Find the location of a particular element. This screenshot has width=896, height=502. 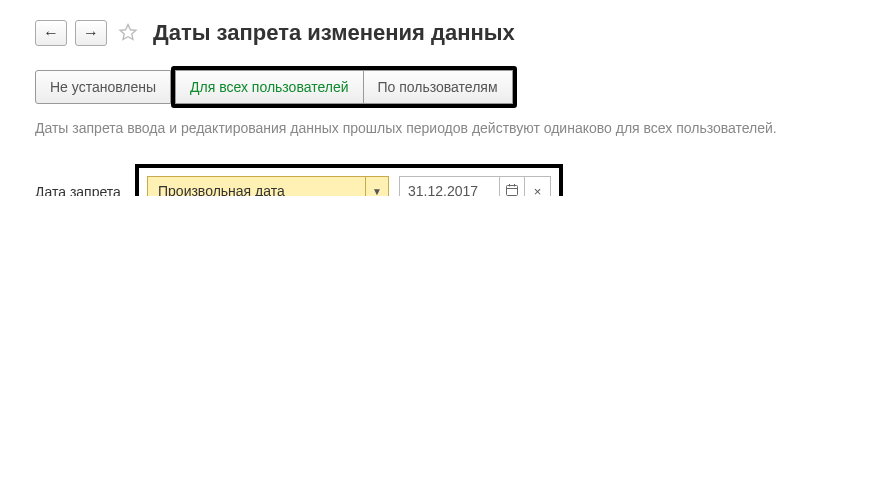

tab-all-users: Для всех пользователей is located at coordinates (269, 87).